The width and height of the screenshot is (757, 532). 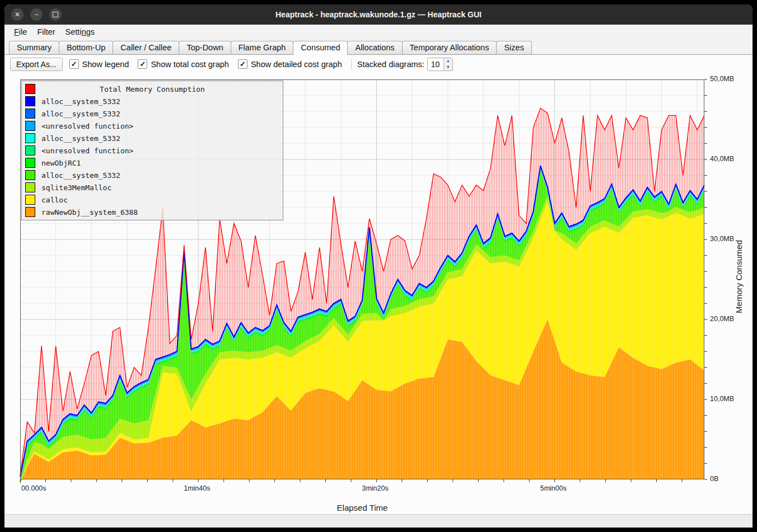 I want to click on legend-label: calloc, so click(x=55, y=200).